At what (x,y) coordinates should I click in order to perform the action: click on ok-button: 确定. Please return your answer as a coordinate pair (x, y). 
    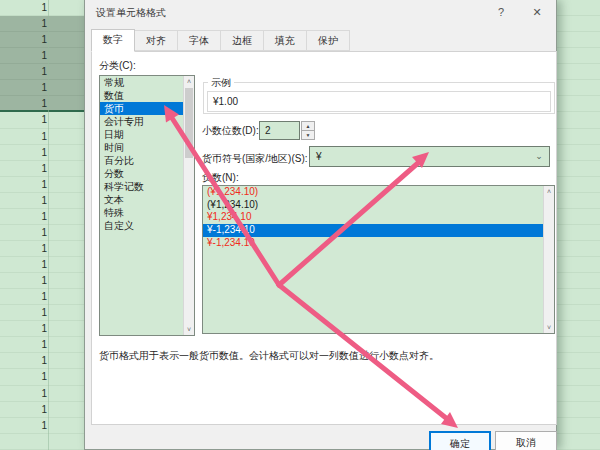
    Looking at the image, I should click on (460, 440).